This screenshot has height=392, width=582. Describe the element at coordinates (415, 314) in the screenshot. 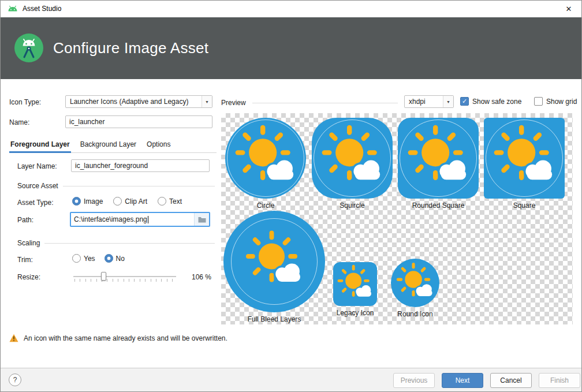

I see `preview-tile-label: Round Icon` at that location.